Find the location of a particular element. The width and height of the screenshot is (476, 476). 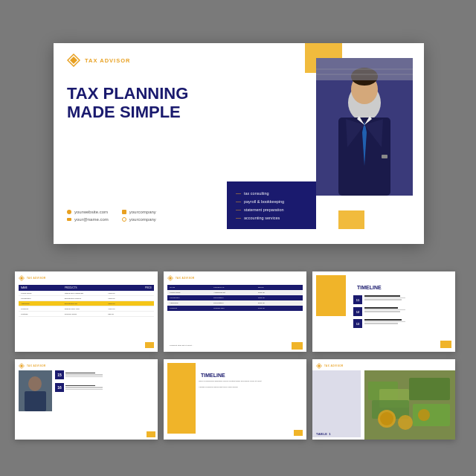

photo-area is located at coordinates (364, 126).